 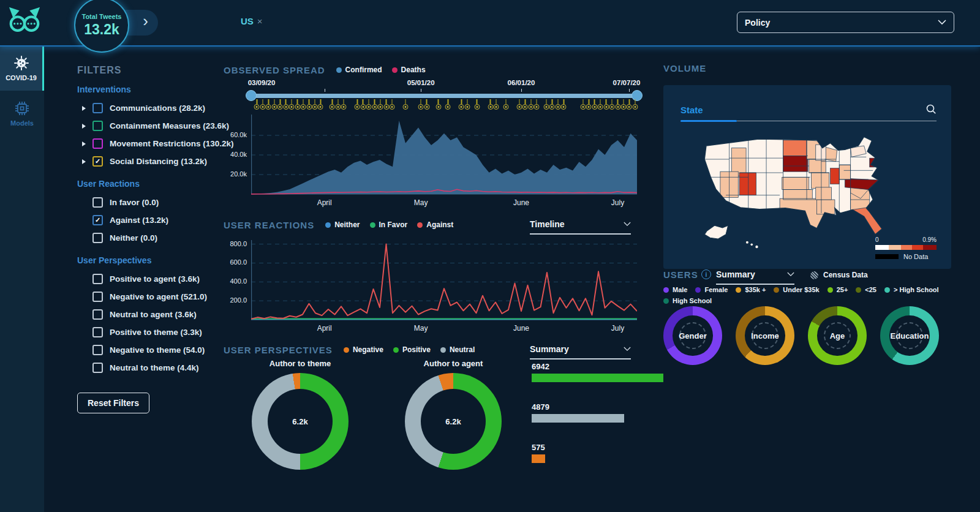 I want to click on filter-item-row: Communications (28.2k), so click(x=151, y=108).